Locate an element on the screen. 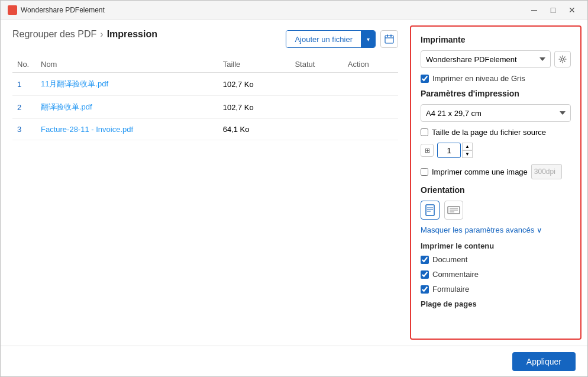  spinner-down: ▼ is located at coordinates (467, 154).